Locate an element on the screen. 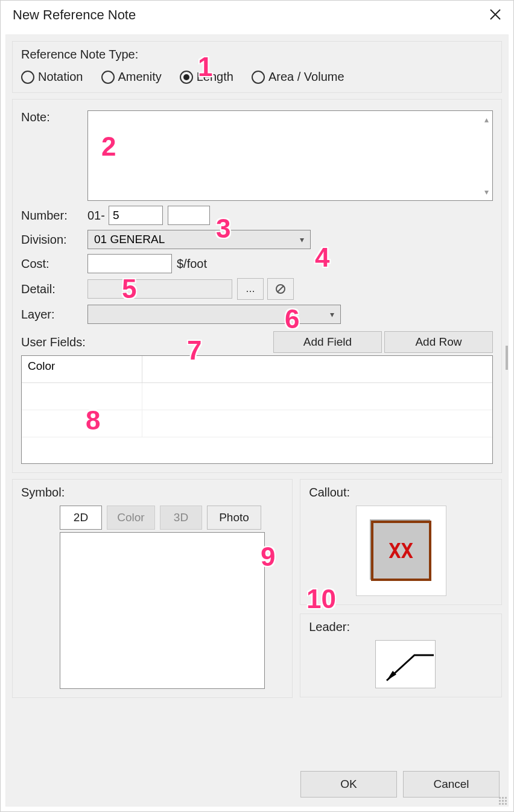 This screenshot has width=514, height=812. ok-label: OK is located at coordinates (349, 784).